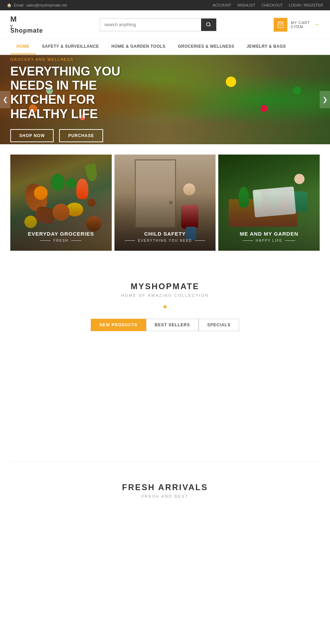 This screenshot has width=330, height=644. What do you see at coordinates (165, 237) in the screenshot?
I see `child-content: CHILD SAFETY EVERYTHING YOU NEED` at bounding box center [165, 237].